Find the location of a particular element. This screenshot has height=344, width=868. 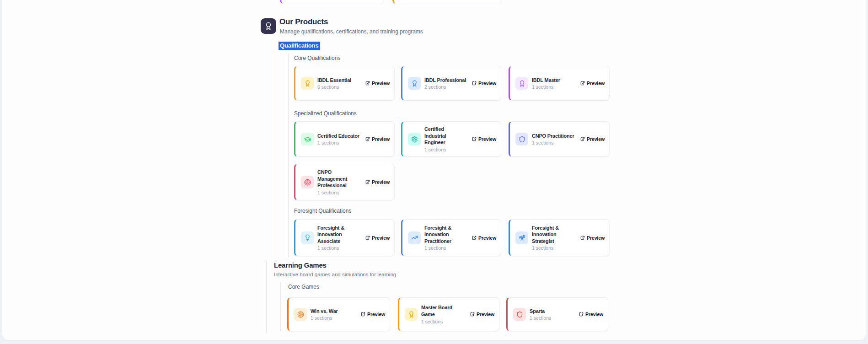

product-card-foresight-innovation-strategist: Foresight & Innovation Strategist 1 sect… is located at coordinates (559, 238).